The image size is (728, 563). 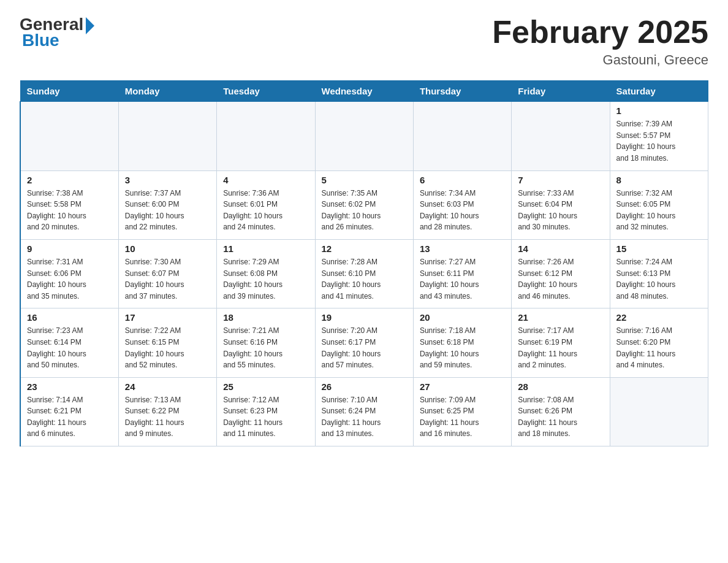 What do you see at coordinates (659, 318) in the screenshot?
I see `day-number: 22` at bounding box center [659, 318].